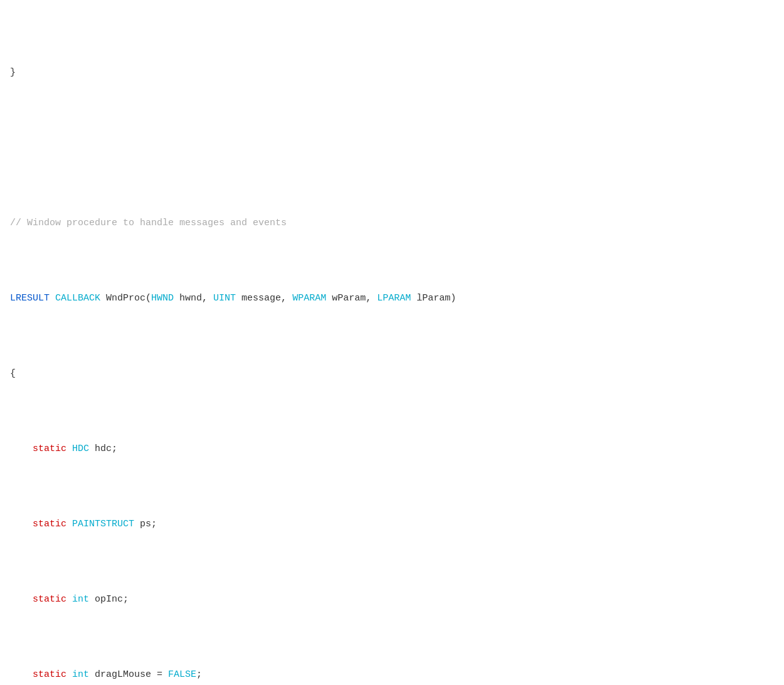 The height and width of the screenshot is (685, 784). I want to click on code-line-5: {, so click(392, 374).